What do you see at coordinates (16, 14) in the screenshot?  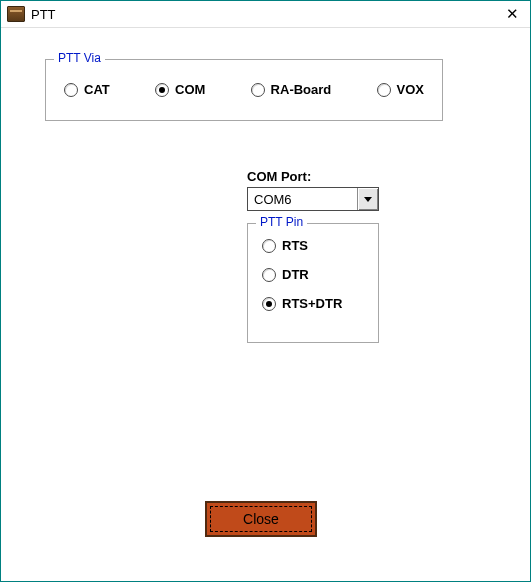 I see `app-icon` at bounding box center [16, 14].